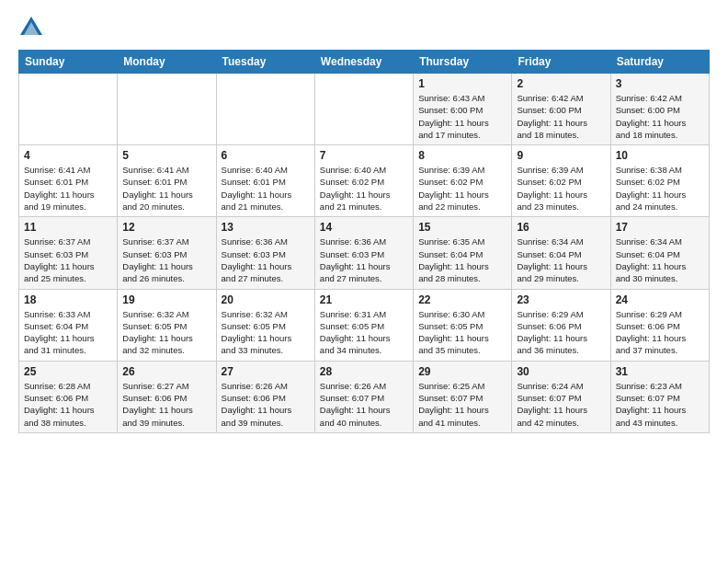  Describe the element at coordinates (364, 63) in the screenshot. I see `weekday-header-wednesday: Wednesday` at that location.